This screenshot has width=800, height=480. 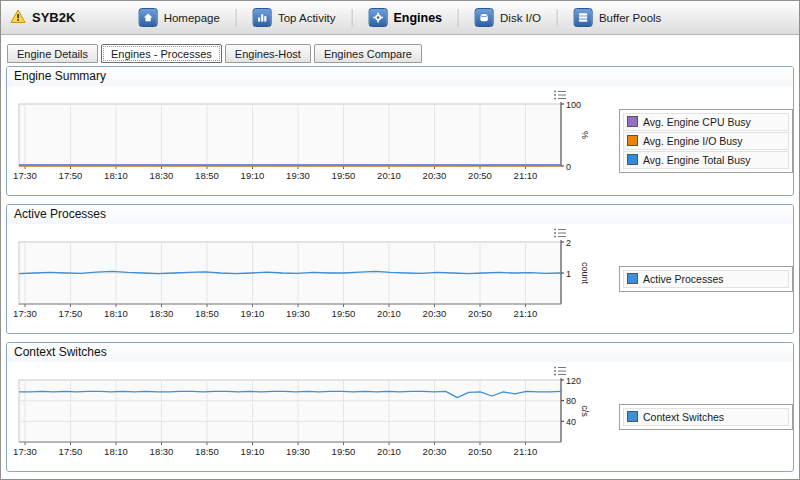 What do you see at coordinates (568, 243) in the screenshot?
I see `svg-text: 2` at bounding box center [568, 243].